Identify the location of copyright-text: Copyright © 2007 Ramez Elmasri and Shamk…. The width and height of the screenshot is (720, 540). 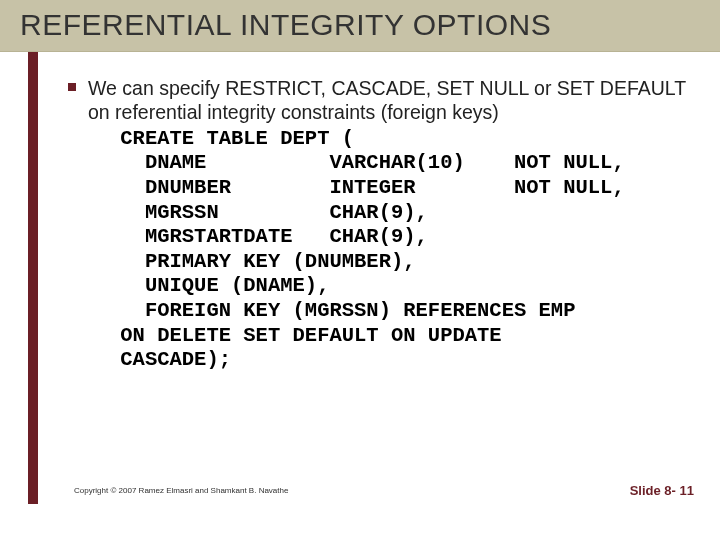
(181, 490).